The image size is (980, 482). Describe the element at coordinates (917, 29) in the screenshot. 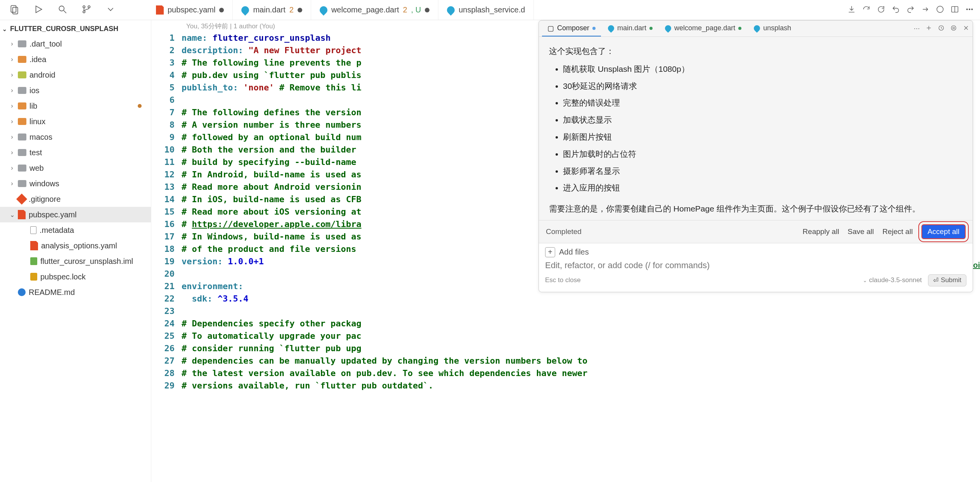

I see `more-icon: ⋯` at that location.